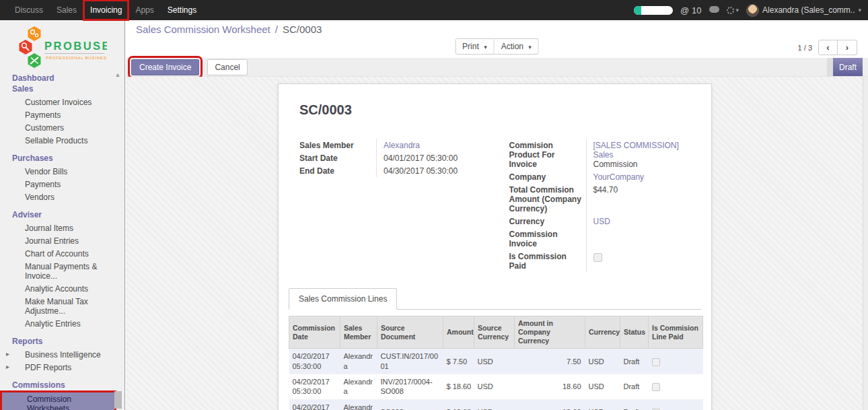 This screenshot has width=868, height=410. Describe the element at coordinates (731, 11) in the screenshot. I see `gear-icon` at that location.